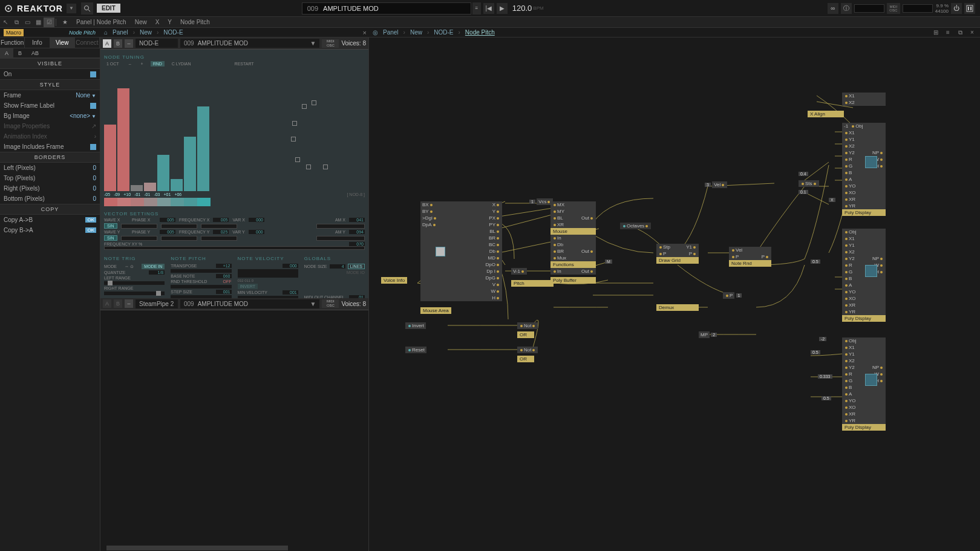 The height and width of the screenshot is (551, 980). I want to click on tab-view: View, so click(63, 42).